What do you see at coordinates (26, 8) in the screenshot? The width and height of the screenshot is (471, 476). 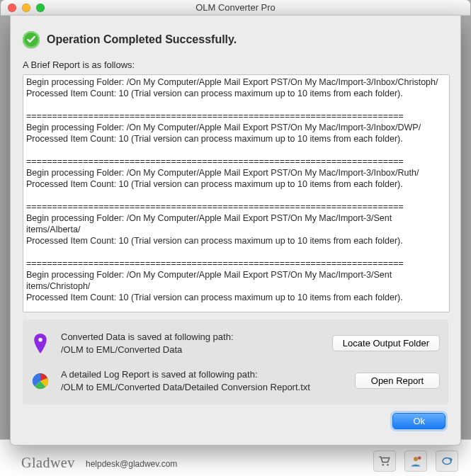 I see `window-minimize-button` at bounding box center [26, 8].